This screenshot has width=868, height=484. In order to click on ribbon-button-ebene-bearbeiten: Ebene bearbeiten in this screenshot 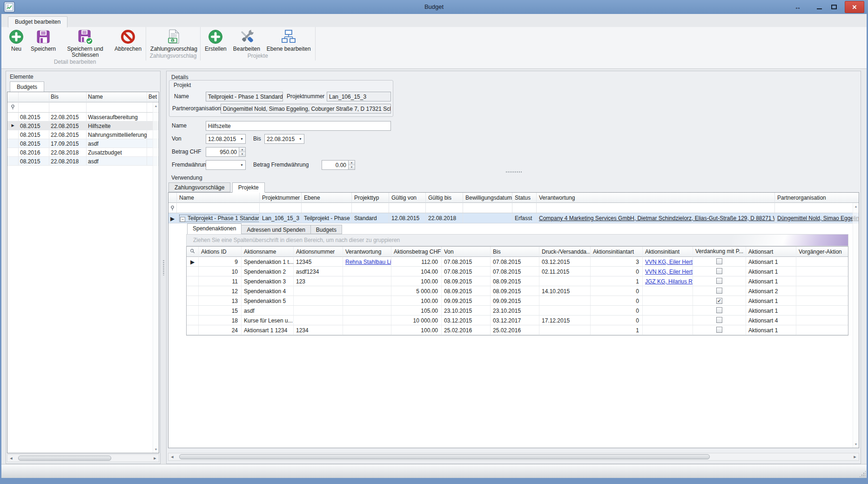, I will do `click(289, 40)`.